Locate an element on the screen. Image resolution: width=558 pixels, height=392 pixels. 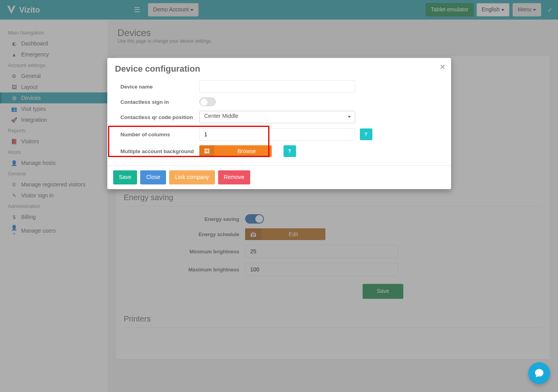
caret-icon is located at coordinates (349, 117).